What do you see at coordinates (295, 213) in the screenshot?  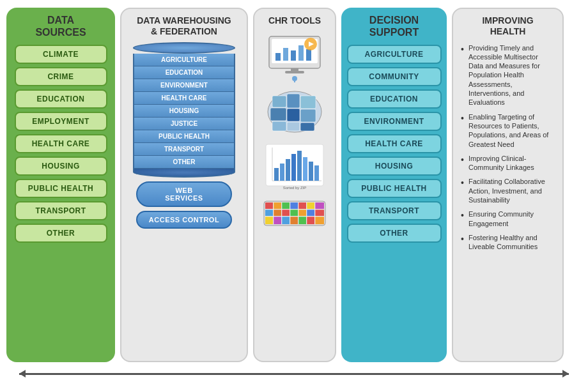 I see `chr-tn-map-icon` at bounding box center [295, 213].